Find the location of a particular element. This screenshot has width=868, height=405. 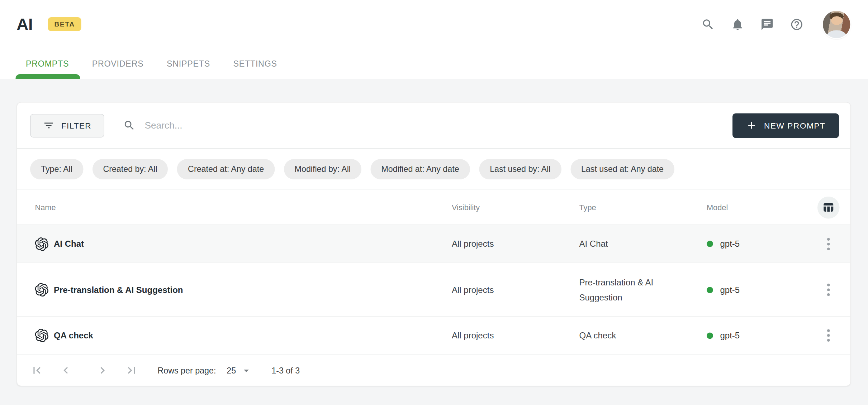

rows-per-page-value: 25 is located at coordinates (231, 370).